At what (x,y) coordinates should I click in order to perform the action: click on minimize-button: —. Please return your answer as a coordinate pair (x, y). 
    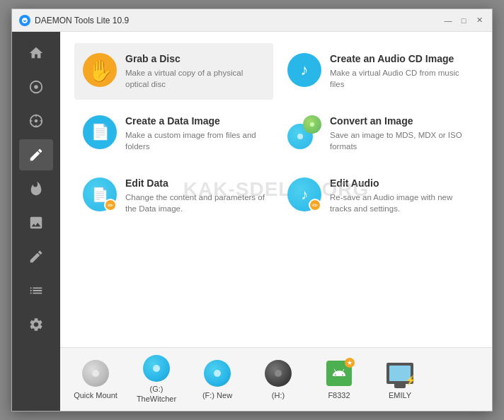
    Looking at the image, I should click on (448, 21).